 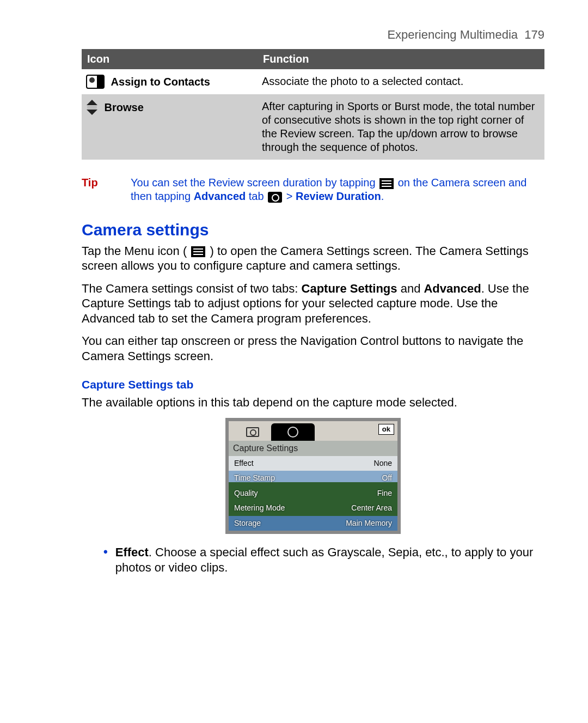 I want to click on section-heading: Camera settings, so click(x=313, y=230).